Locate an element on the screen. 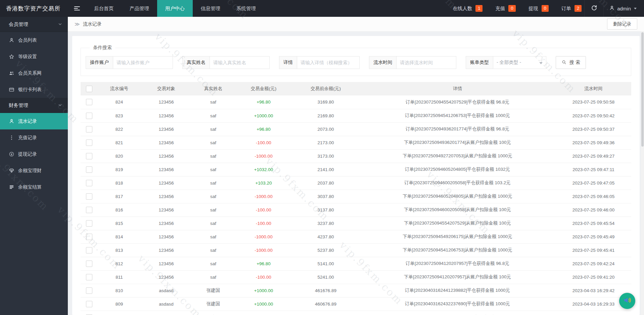 The width and height of the screenshot is (644, 315). column-header-4: 交易前余额(元) is located at coordinates (326, 89).